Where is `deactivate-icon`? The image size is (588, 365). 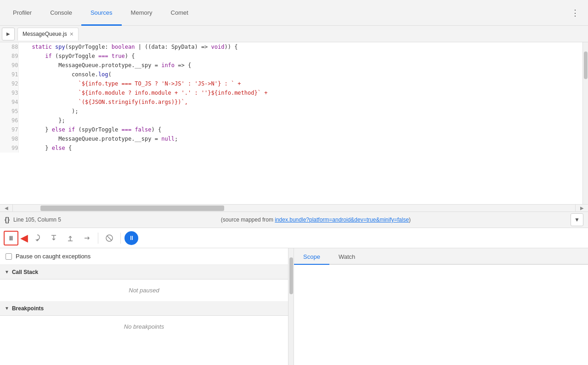
deactivate-icon is located at coordinates (109, 238).